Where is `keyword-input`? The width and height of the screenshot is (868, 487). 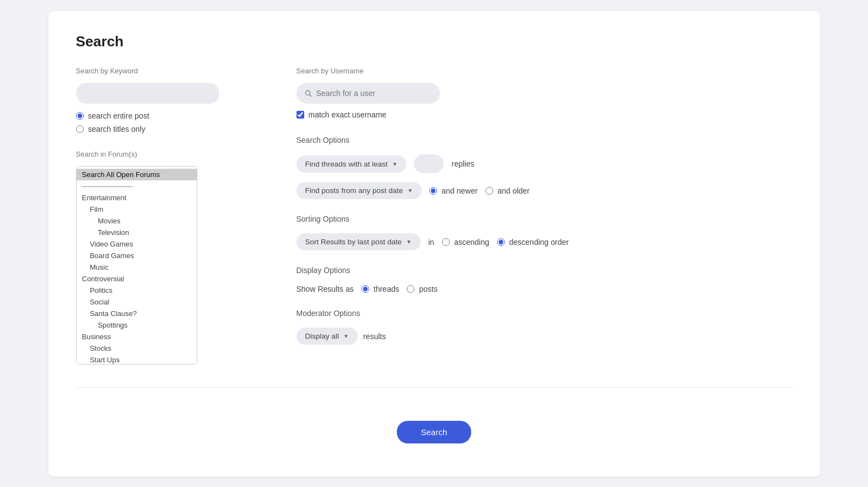
keyword-input is located at coordinates (148, 93).